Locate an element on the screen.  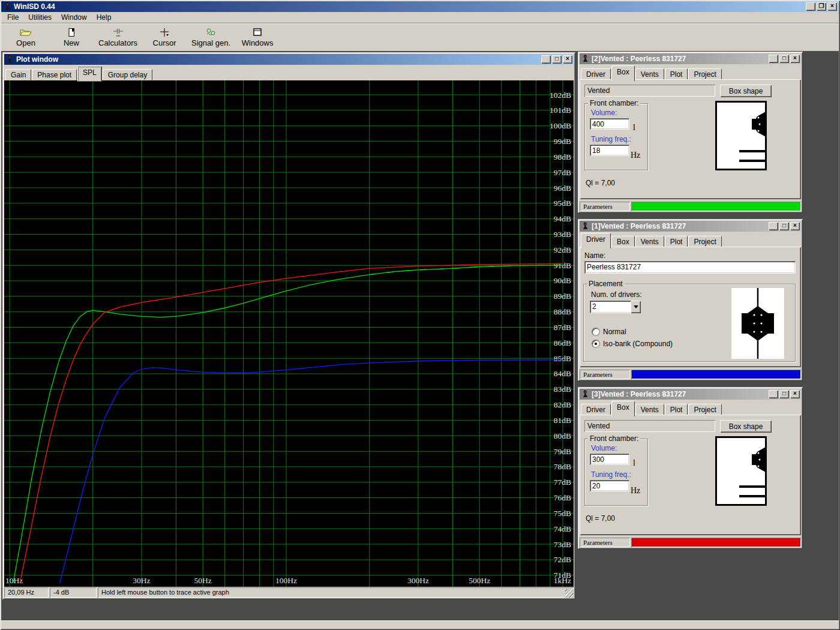
signal-gen-button: Signal gen. is located at coordinates (211, 37).